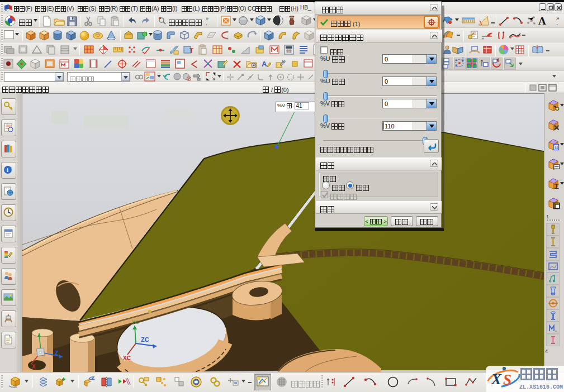 The image size is (564, 392). Describe the element at coordinates (56, 353) in the screenshot. I see `svg-text: Z` at that location.